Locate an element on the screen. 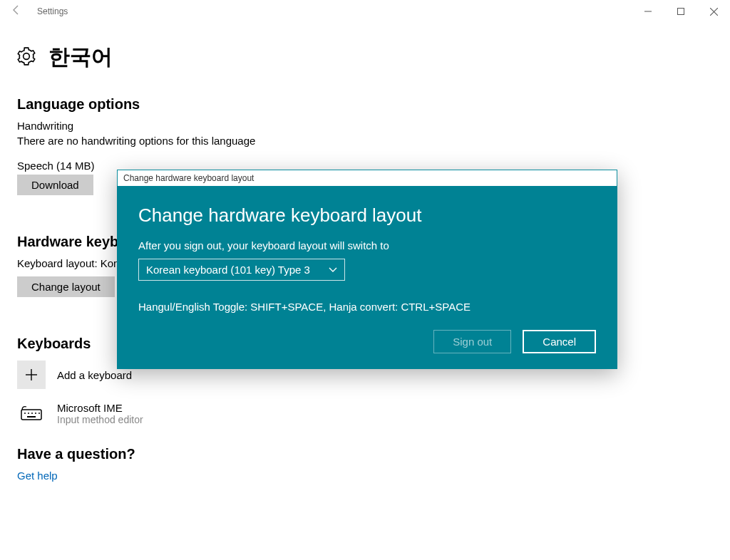 The height and width of the screenshot is (560, 730). handwriting-label: Handwriting is located at coordinates (365, 125).